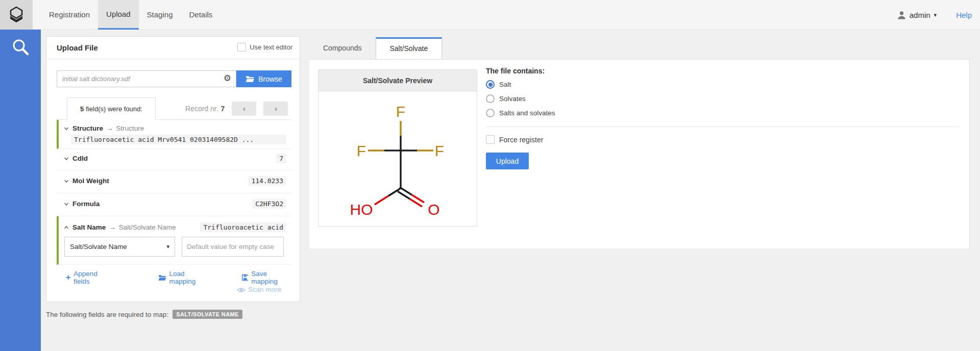 The width and height of the screenshot is (980, 351). What do you see at coordinates (726, 118) in the screenshot?
I see `file-contains-section: The file contains: Salt Solvates Salts a…` at bounding box center [726, 118].